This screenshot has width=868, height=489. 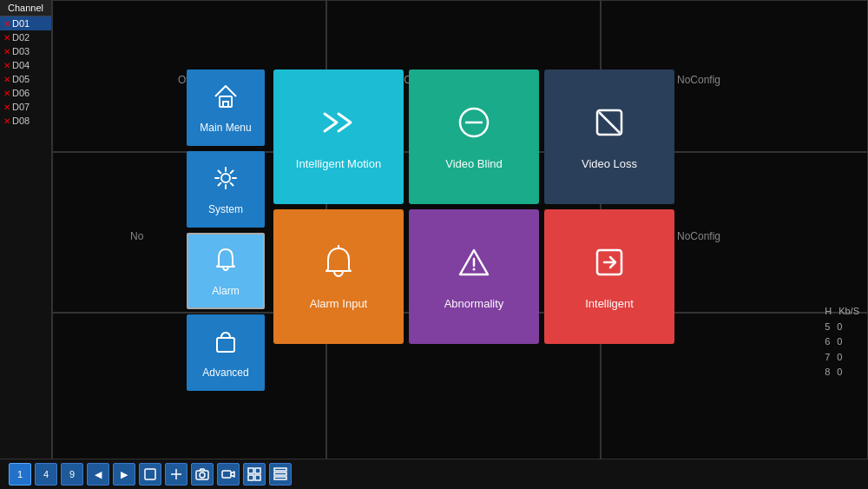 What do you see at coordinates (226, 344) in the screenshot?
I see `shopping-bag-icon` at bounding box center [226, 344].